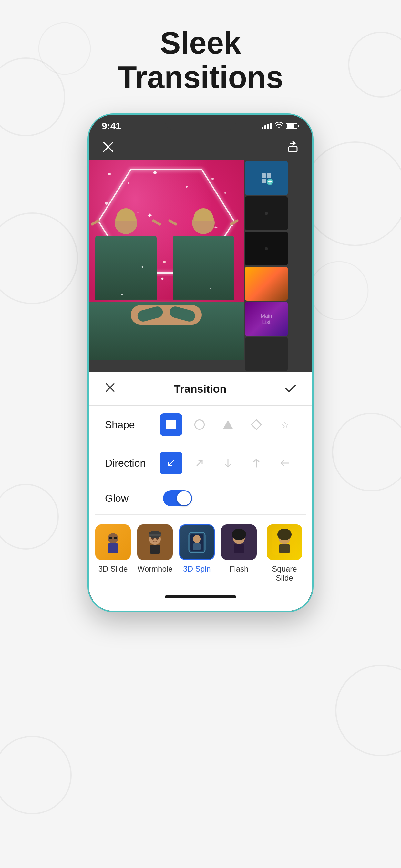 Image resolution: width=401 pixels, height=868 pixels. Describe the element at coordinates (166, 260) in the screenshot. I see `main-photo: ✦ ✦ ✦ ✦` at that location.